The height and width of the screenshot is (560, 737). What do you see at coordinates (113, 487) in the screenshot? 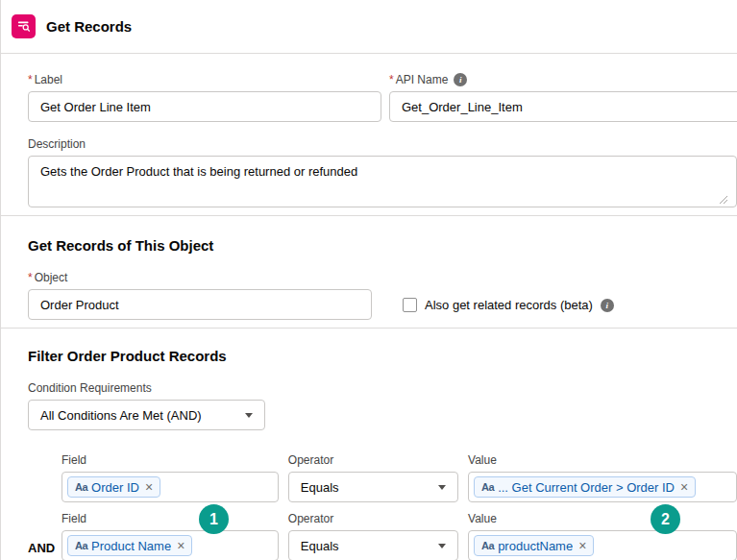
I see `resource-pill: Aa Order ID ×` at bounding box center [113, 487].